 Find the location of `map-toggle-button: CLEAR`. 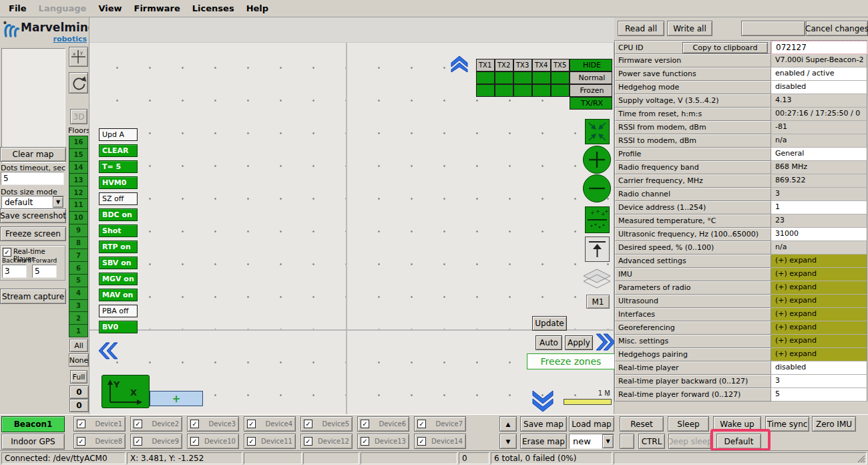

map-toggle-button: CLEAR is located at coordinates (118, 151).